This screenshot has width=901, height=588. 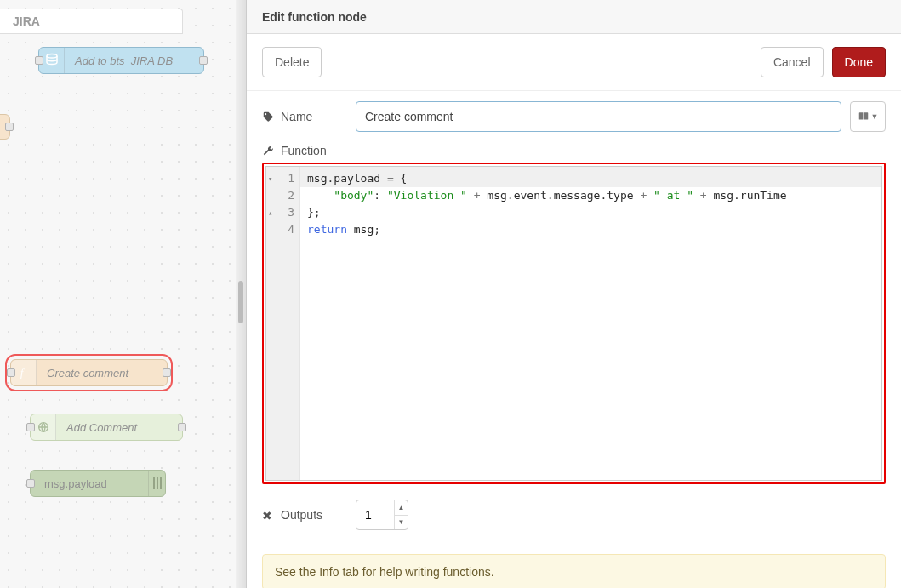 What do you see at coordinates (88, 373) in the screenshot?
I see `node-fn-label: Create comment` at bounding box center [88, 373].